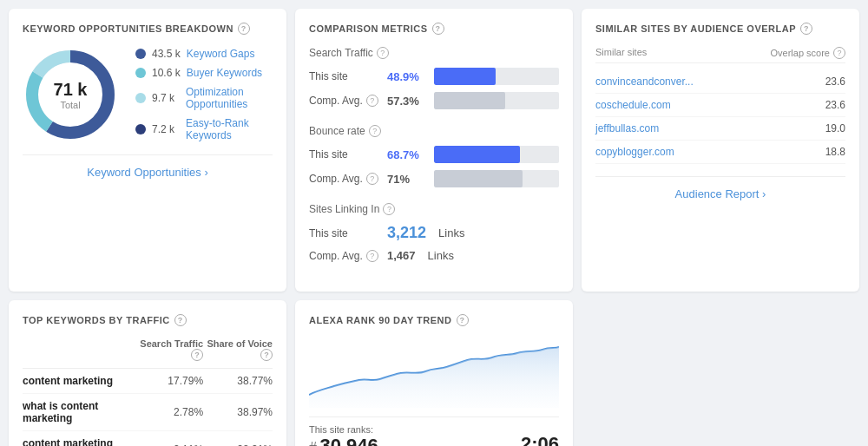 This screenshot has height=446, width=868. What do you see at coordinates (372, 256) in the screenshot?
I see `sites-linking-comp-help-icon: ?` at bounding box center [372, 256].